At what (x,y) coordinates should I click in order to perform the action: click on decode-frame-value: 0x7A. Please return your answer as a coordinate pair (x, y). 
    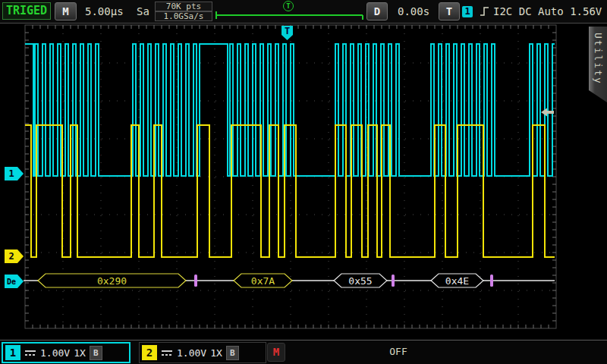
    Looking at the image, I should click on (263, 281).